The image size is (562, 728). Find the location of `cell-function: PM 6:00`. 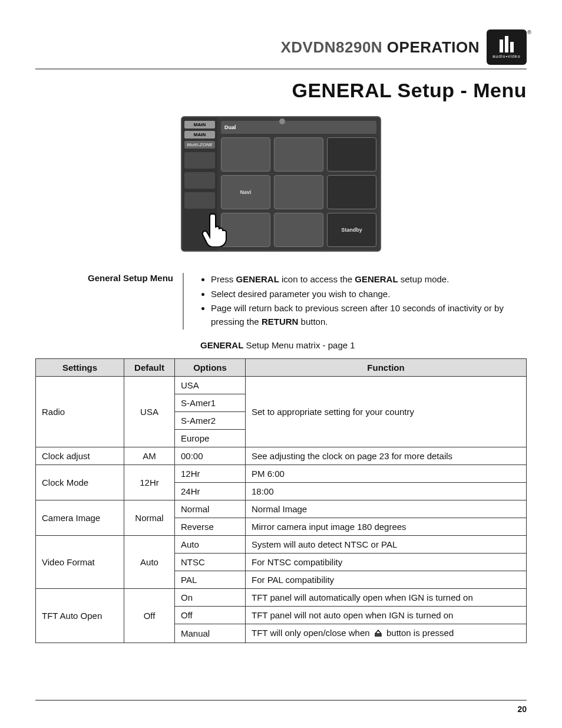

cell-function: PM 6:00 is located at coordinates (386, 474).